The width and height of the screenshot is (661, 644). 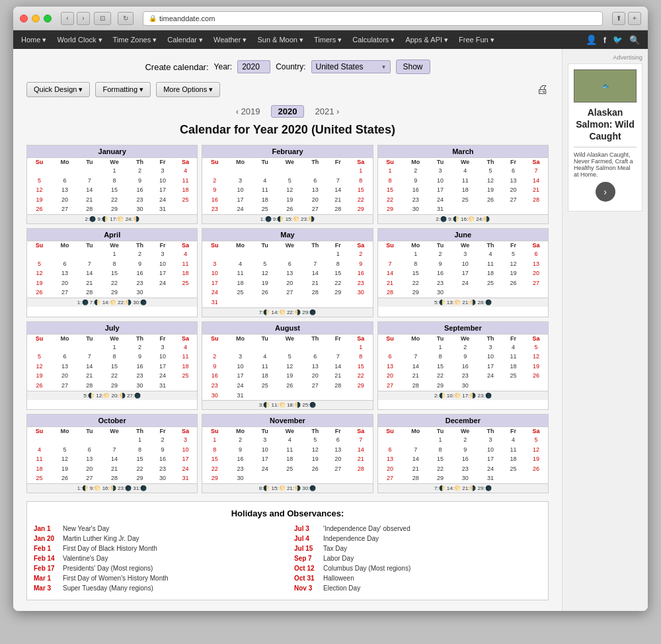 What do you see at coordinates (477, 40) in the screenshot?
I see `nav-freefun: Free Fun ▾` at bounding box center [477, 40].